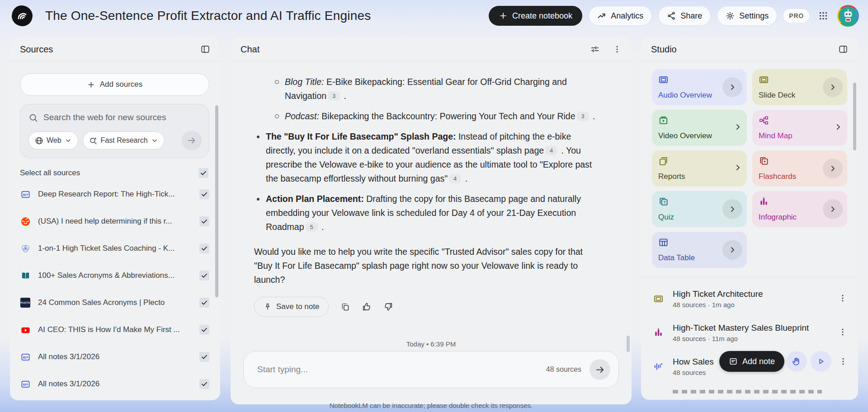 Image resolution: width=868 pixels, height=412 pixels. I want to click on search-submit-button, so click(192, 140).